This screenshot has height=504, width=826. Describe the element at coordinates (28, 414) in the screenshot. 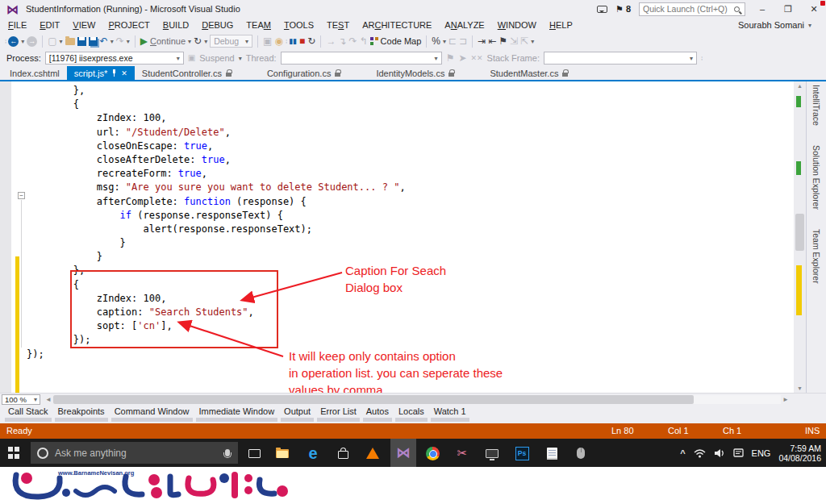

I see `panel-tab-call-stack: Call Stack` at that location.